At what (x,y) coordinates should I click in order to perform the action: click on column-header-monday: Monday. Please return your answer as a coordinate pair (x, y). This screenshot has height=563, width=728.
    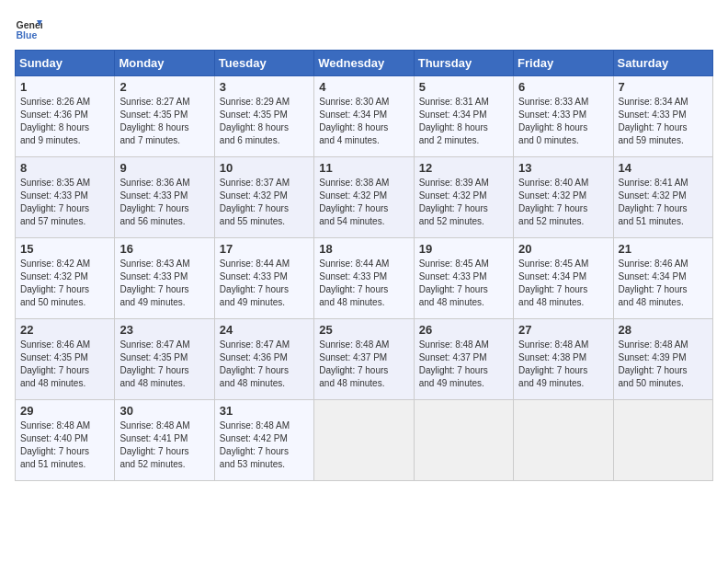
    Looking at the image, I should click on (165, 63).